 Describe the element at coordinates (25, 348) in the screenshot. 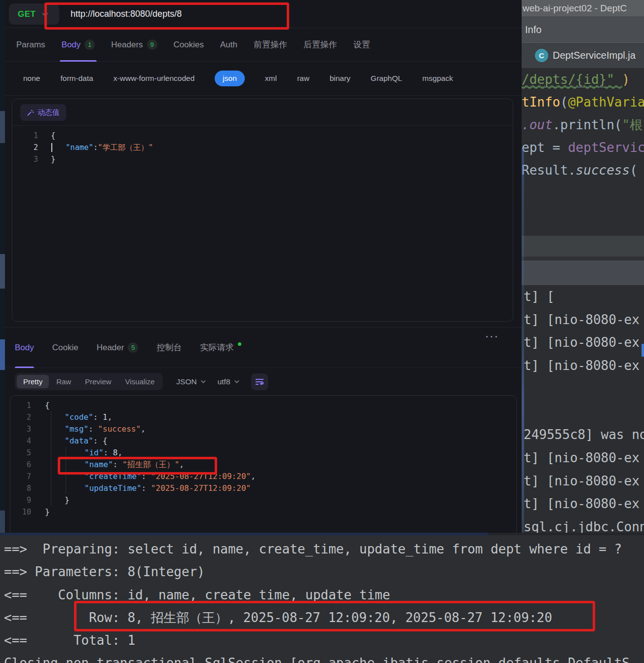

I see `response-tab-body: Body` at that location.